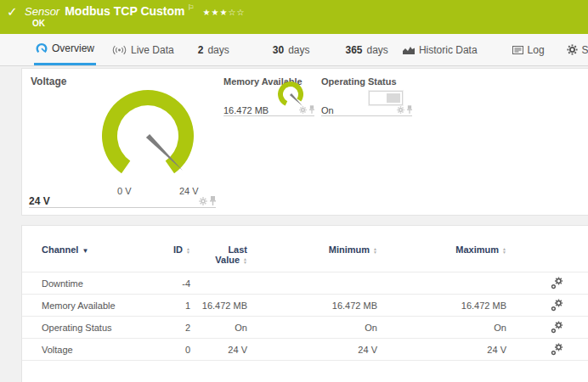 Image resolution: width=588 pixels, height=382 pixels. Describe the element at coordinates (219, 328) in the screenshot. I see `cell-last-value: On` at that location.